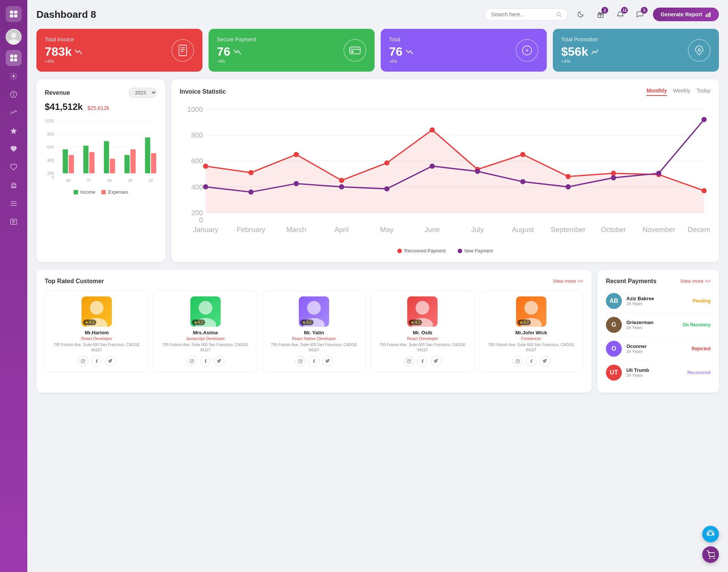 The width and height of the screenshot is (728, 572). I want to click on legend-income: Income, so click(84, 192).